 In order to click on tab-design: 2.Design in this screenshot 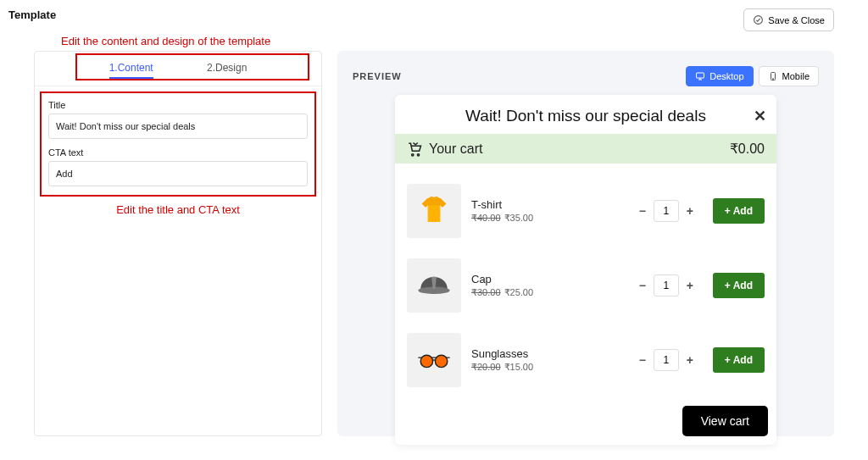, I will do `click(227, 70)`.